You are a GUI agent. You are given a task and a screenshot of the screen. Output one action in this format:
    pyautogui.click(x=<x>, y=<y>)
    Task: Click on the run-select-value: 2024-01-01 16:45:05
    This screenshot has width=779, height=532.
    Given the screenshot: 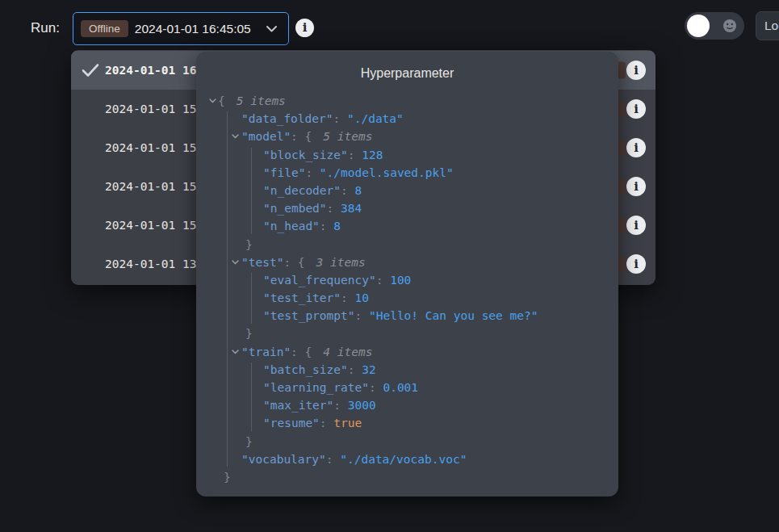 What is the action you would take?
    pyautogui.click(x=193, y=29)
    